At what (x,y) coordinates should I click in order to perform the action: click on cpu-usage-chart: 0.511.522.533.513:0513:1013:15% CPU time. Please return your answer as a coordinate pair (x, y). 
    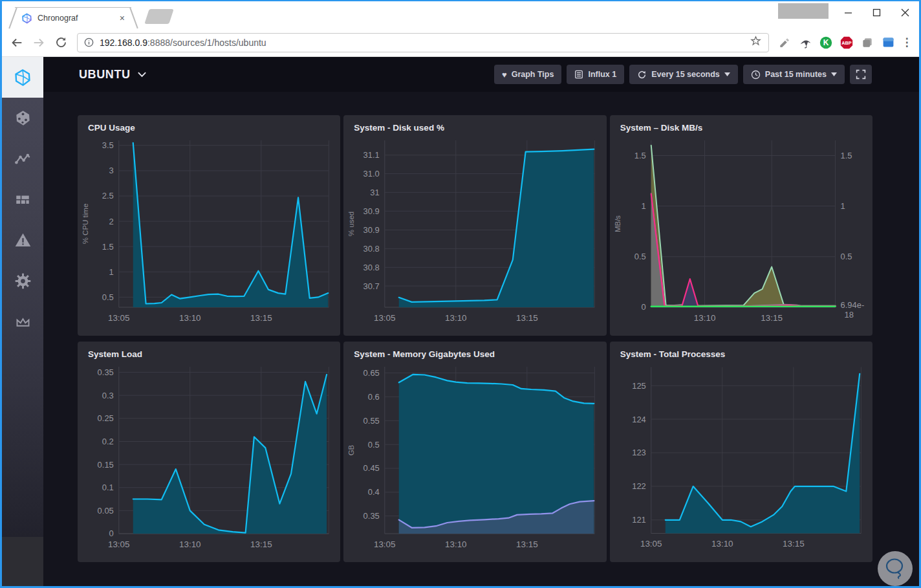
    Looking at the image, I should click on (209, 230).